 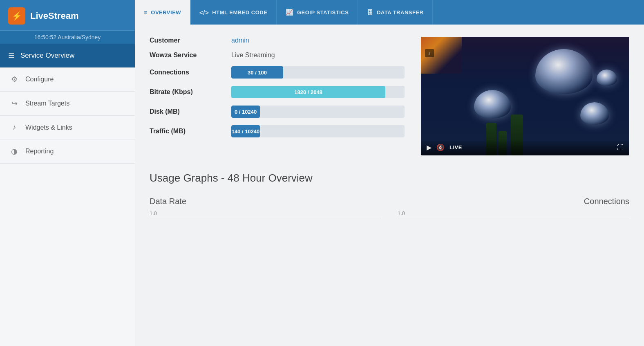 What do you see at coordinates (246, 112) in the screenshot?
I see `disk-value: 0 / 10240` at bounding box center [246, 112].